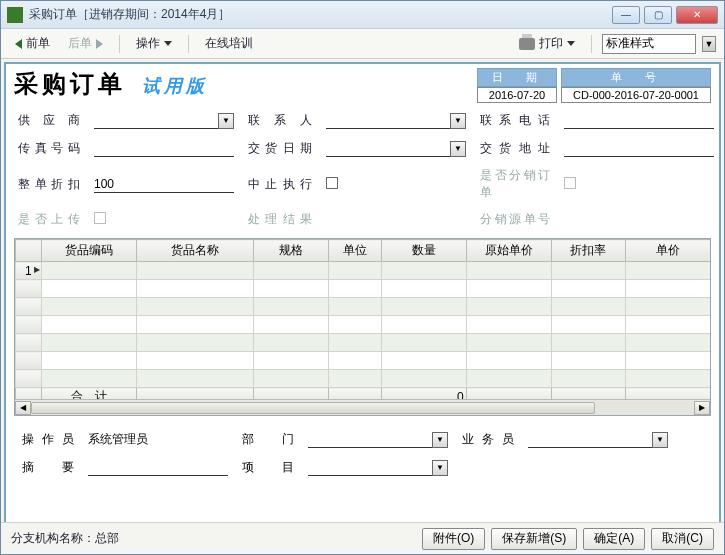  What do you see at coordinates (32, 44) in the screenshot?
I see `prev-record-button: 前单` at bounding box center [32, 44].